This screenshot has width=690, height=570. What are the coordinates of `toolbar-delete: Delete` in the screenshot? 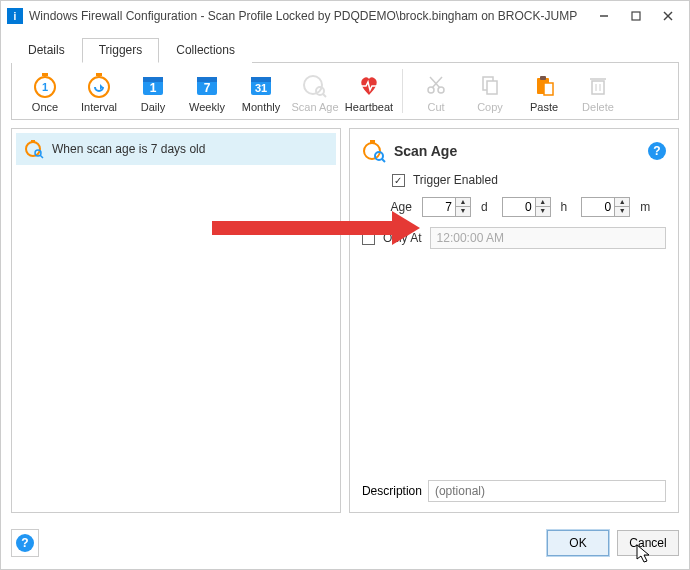 It's located at (598, 91).